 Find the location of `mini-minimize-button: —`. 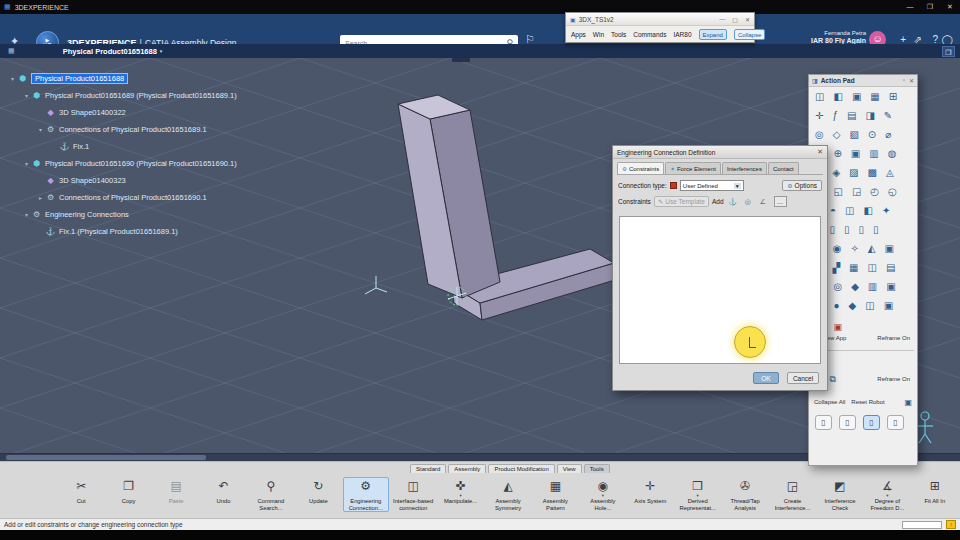

mini-minimize-button: — is located at coordinates (722, 20).